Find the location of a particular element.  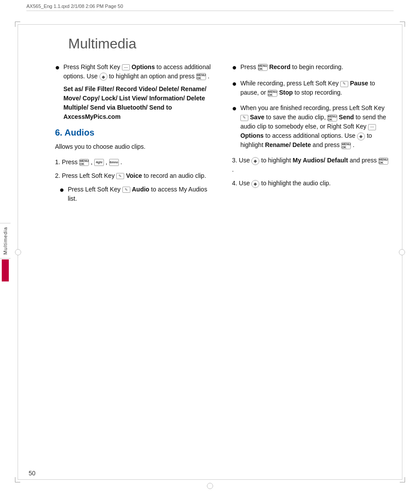

page-border-top is located at coordinates (210, 25).